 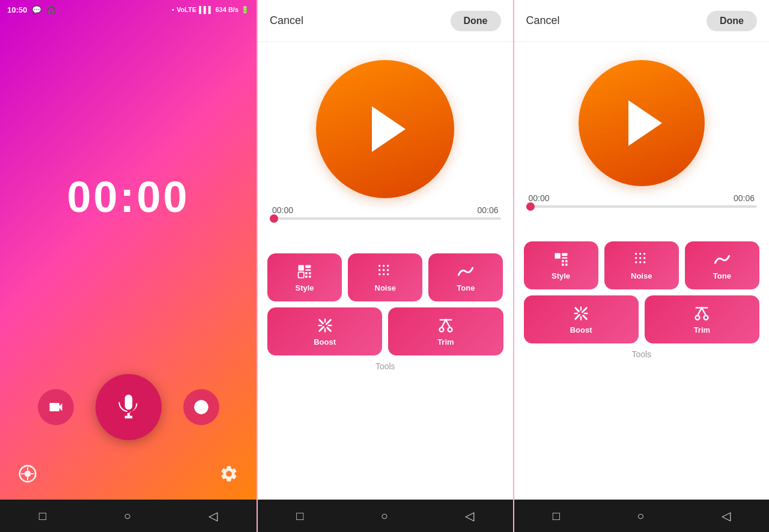 I want to click on signal-icon: ▌▌▌, so click(x=205, y=10).